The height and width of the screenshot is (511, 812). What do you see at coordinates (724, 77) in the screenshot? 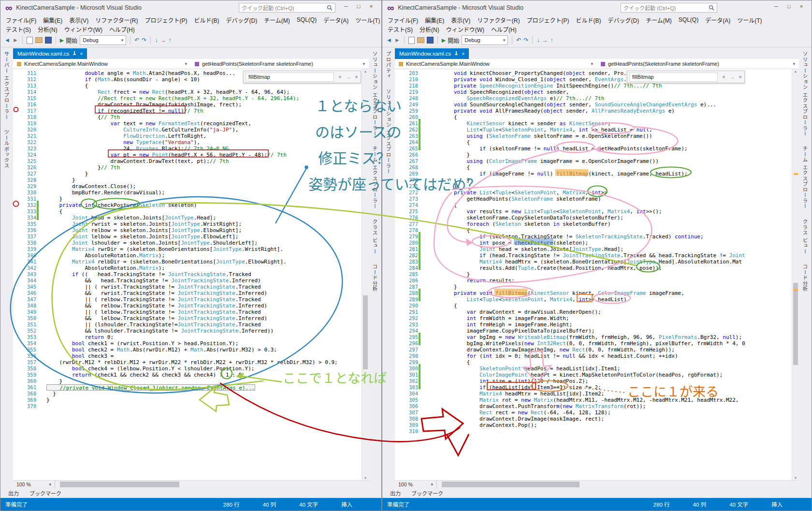
I see `find-clear-icon: ×` at bounding box center [724, 77].